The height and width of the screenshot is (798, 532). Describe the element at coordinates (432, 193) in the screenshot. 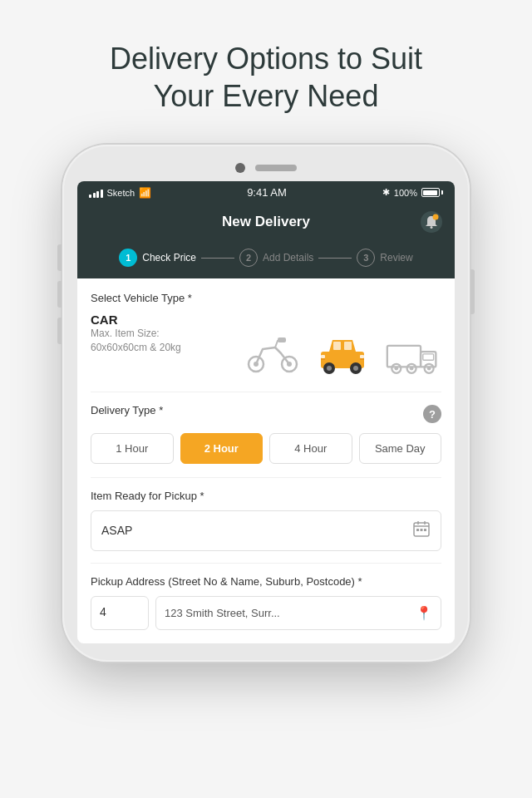

I see `battery-icon` at that location.